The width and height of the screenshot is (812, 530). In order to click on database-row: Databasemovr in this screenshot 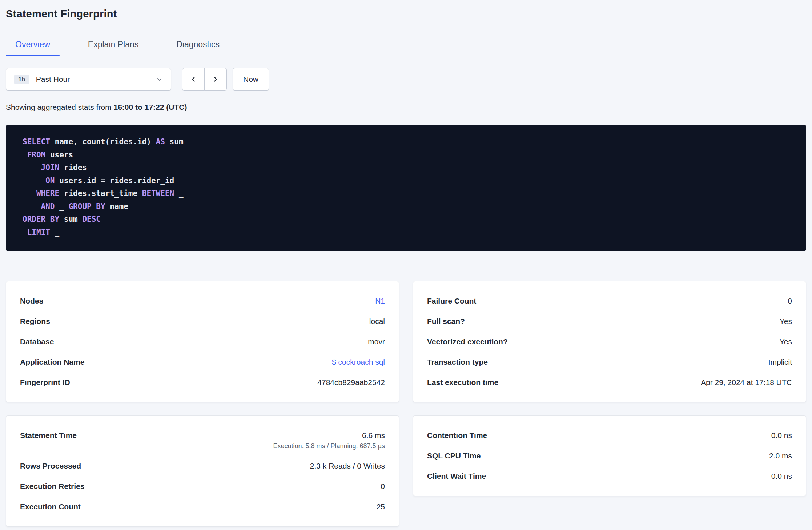, I will do `click(202, 342)`.